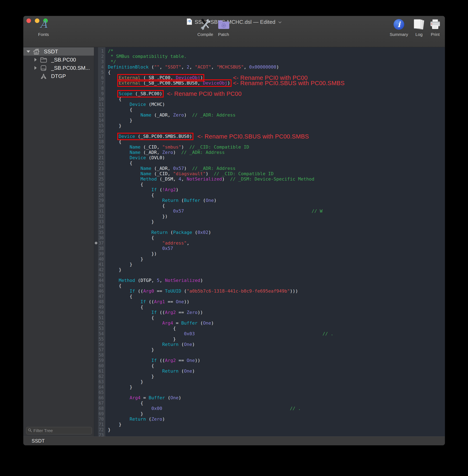 This screenshot has width=468, height=476. I want to click on line-number: 60, so click(100, 366).